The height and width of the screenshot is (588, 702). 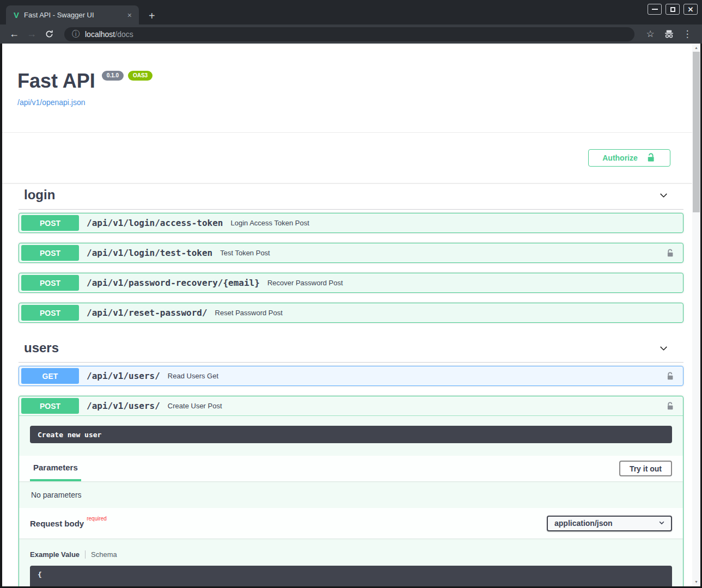 What do you see at coordinates (67, 523) in the screenshot?
I see `request-body-label: Request bodyrequired` at bounding box center [67, 523].